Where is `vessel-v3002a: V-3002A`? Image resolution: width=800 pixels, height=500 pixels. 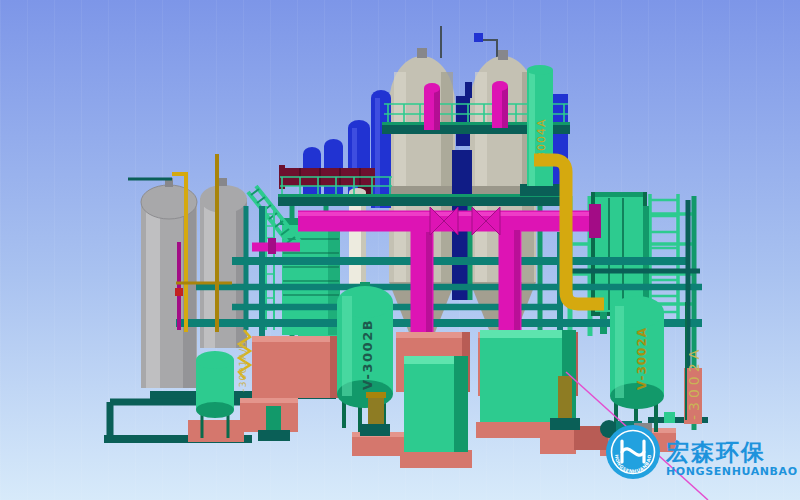
vessel-v3002a: V-3002A is located at coordinates (637, 366).